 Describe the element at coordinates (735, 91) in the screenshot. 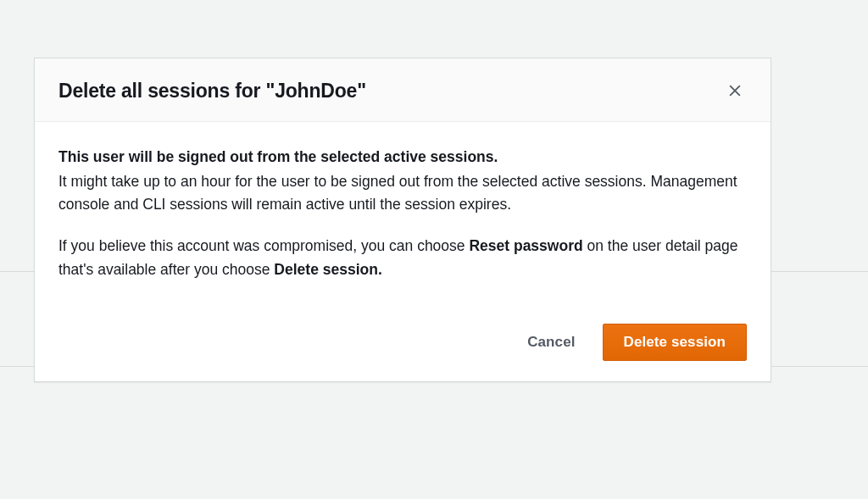

I see `close-icon` at that location.